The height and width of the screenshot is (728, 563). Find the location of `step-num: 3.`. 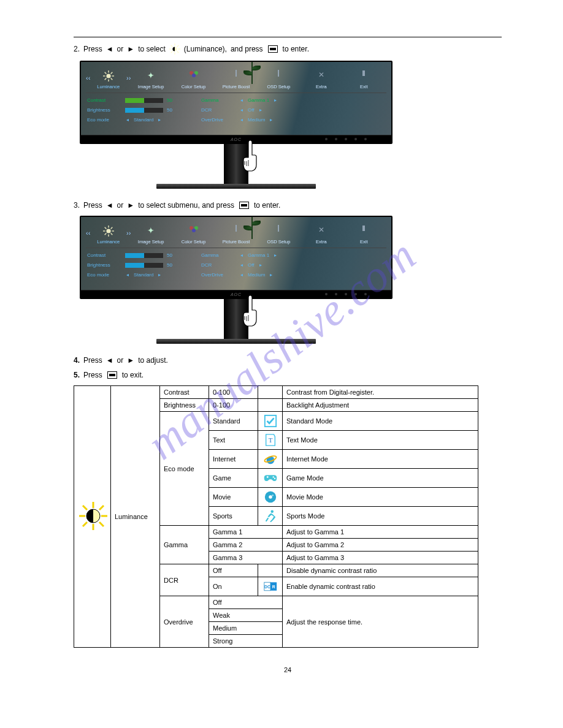

step-num: 3. is located at coordinates (77, 205).